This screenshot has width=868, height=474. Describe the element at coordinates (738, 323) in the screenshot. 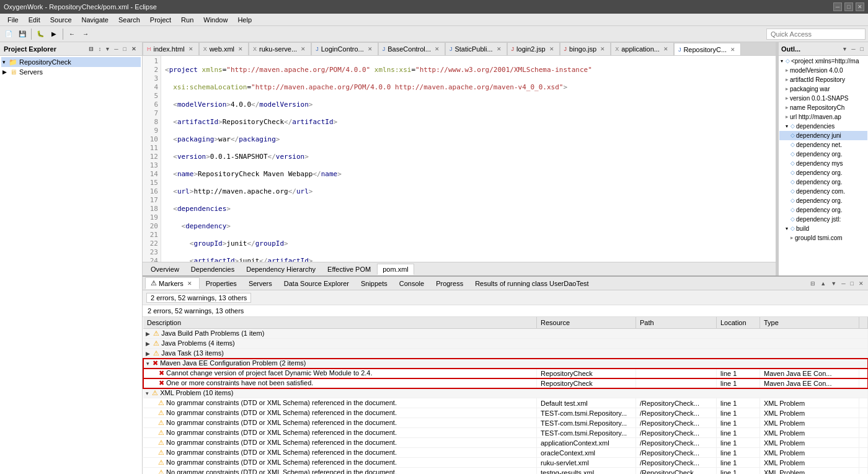

I see `col-location: Location` at that location.